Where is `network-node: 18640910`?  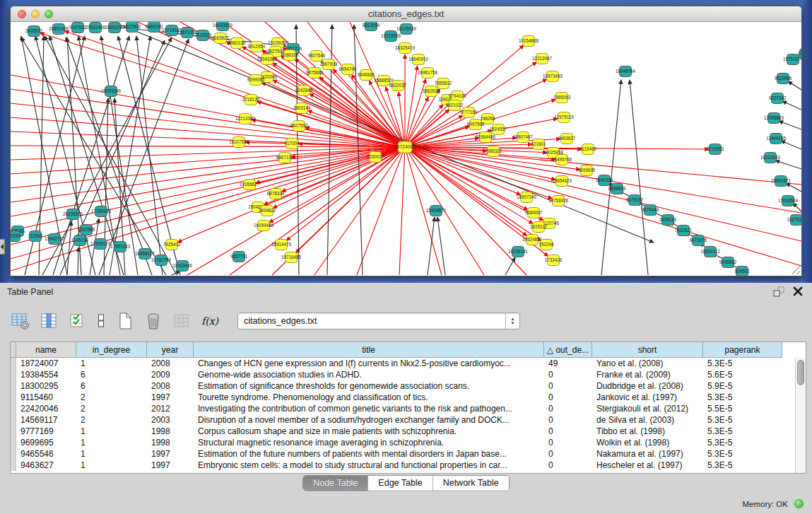 network-node: 18640910 is located at coordinates (418, 59).